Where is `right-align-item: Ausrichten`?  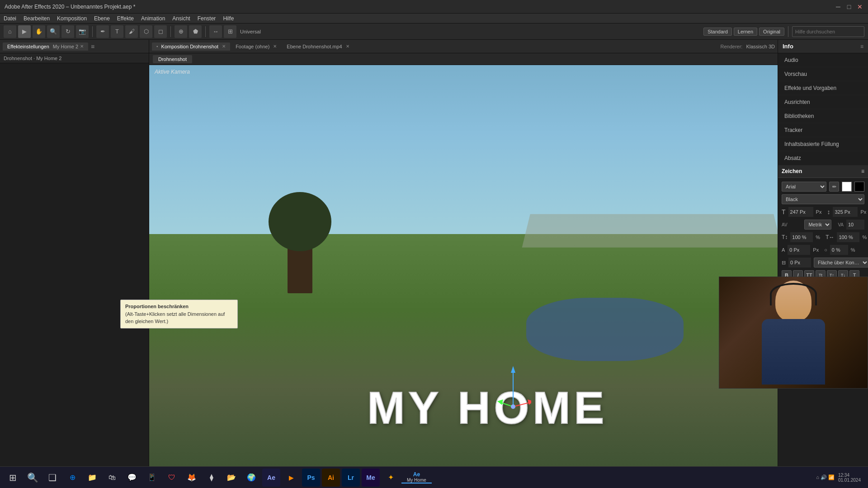 right-align-item: Ausrichten is located at coordinates (823, 102).